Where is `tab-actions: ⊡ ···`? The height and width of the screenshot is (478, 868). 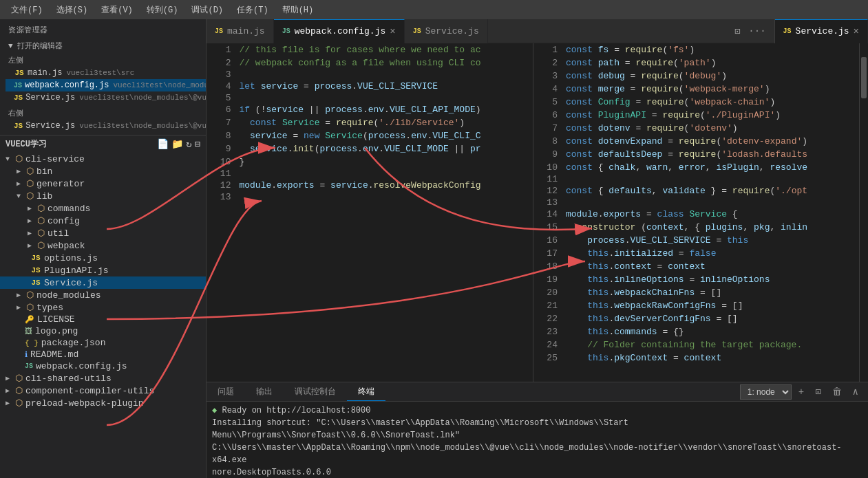
tab-actions: ⊡ ··· is located at coordinates (753, 32).